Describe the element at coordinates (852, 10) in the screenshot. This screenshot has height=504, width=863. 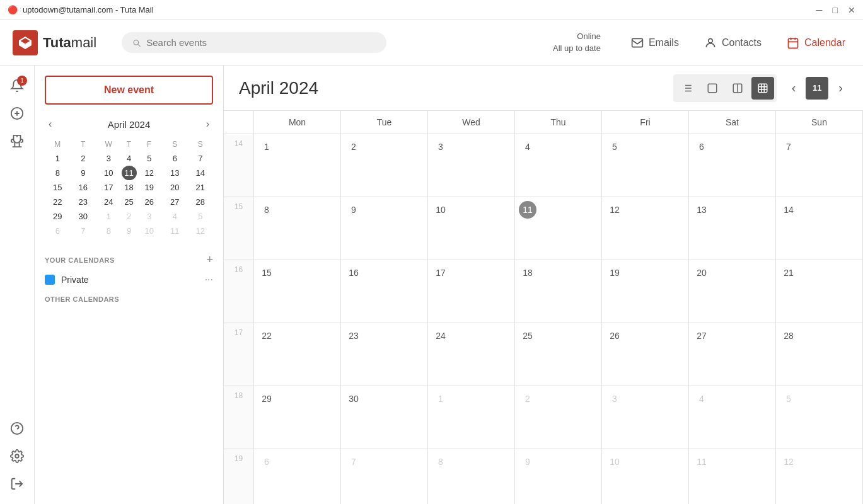
I see `close-button: ✕` at that location.